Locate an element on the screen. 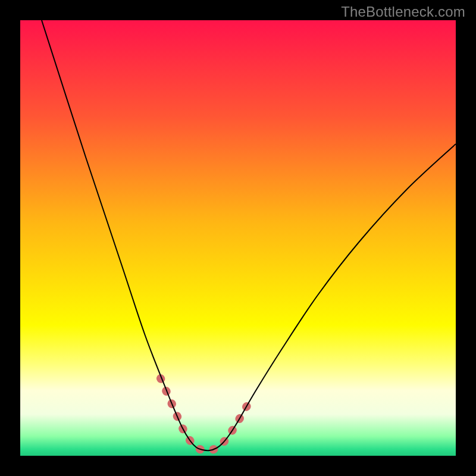 Image resolution: width=476 pixels, height=476 pixels. watermark-label: TheBottleneck.com is located at coordinates (403, 12).